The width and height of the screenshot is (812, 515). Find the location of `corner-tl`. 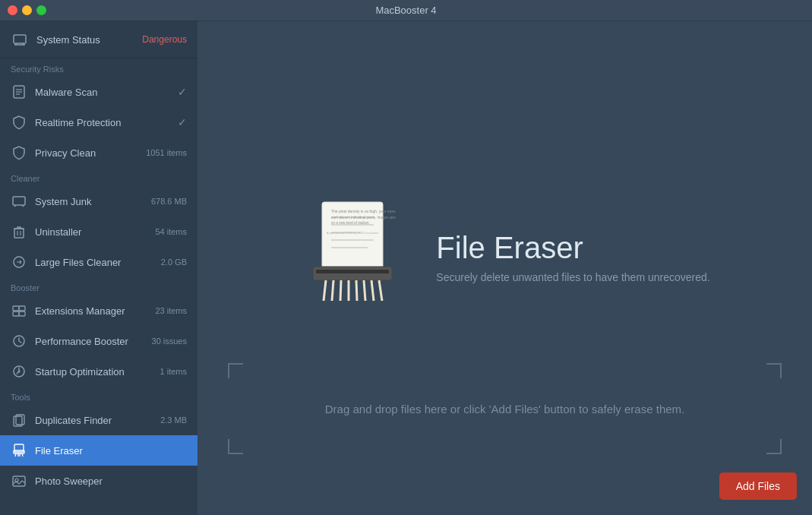

corner-tl is located at coordinates (235, 371).